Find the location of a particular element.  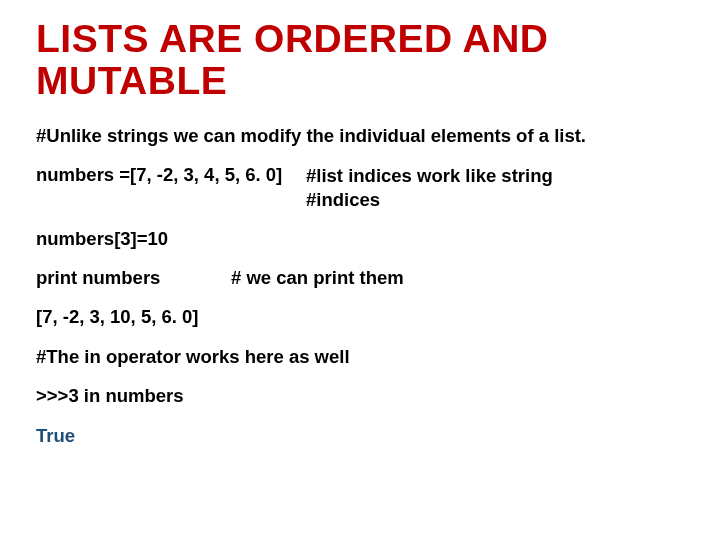

mutate-line: numbers[3]=10 is located at coordinates (360, 239).